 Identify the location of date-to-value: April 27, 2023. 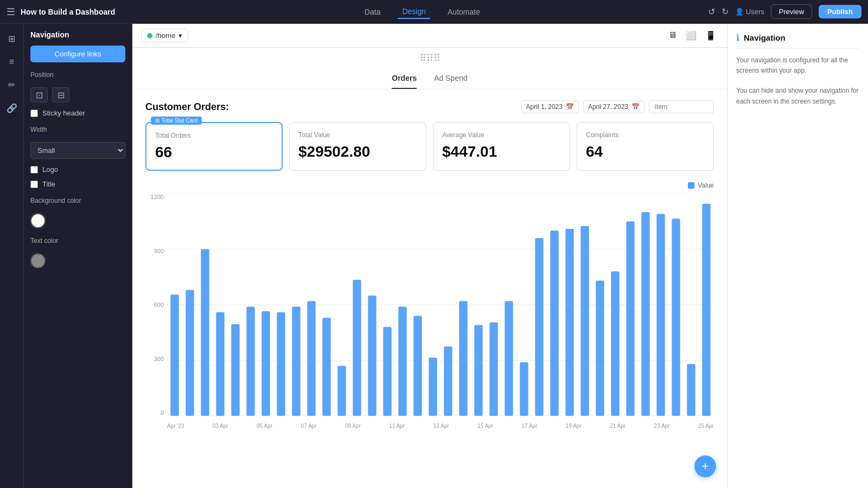
(608, 107).